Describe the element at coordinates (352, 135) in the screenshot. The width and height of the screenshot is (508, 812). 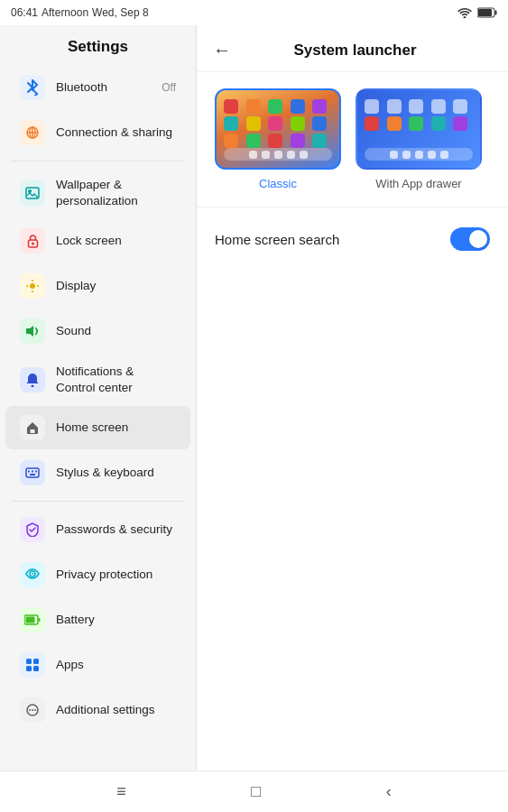
I see `launcher-options: Classic` at that location.